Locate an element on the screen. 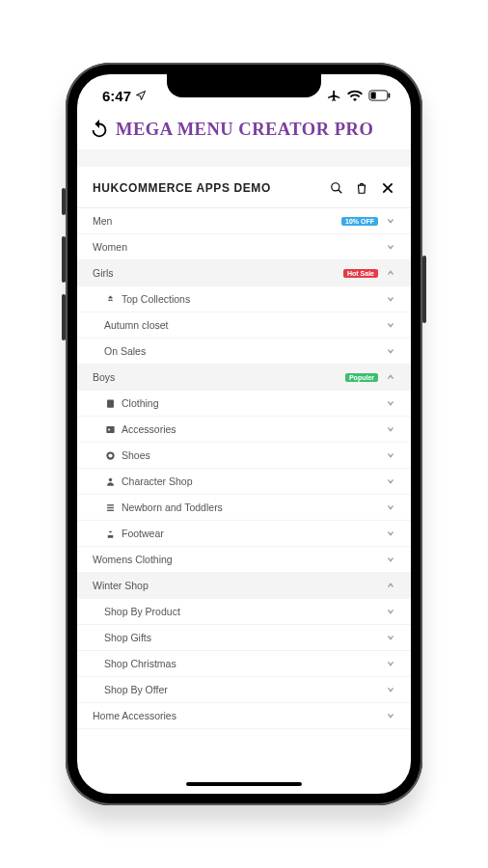  app-title-bar: MEGA MENU CREATOR PRO is located at coordinates (244, 133).